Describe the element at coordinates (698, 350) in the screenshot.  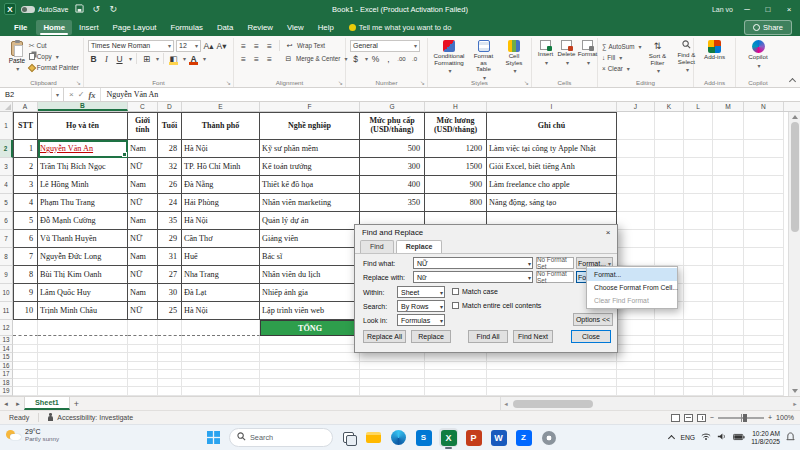
I see `cell-L14` at that location.